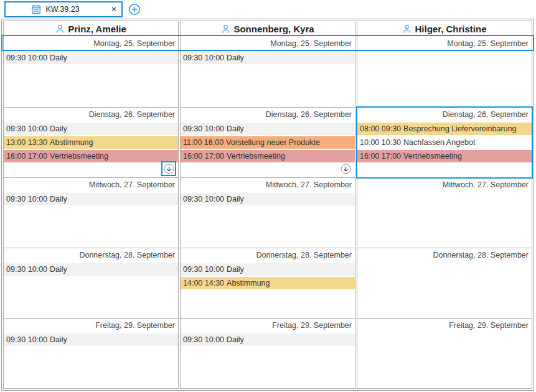  What do you see at coordinates (444, 142) in the screenshot?
I see `event: 10:00 10:30Nachfassen Angebot` at bounding box center [444, 142].